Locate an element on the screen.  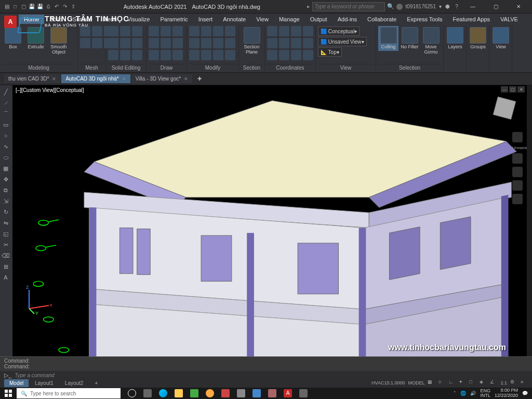
redo-icon: ↷ is located at coordinates (65, 7).